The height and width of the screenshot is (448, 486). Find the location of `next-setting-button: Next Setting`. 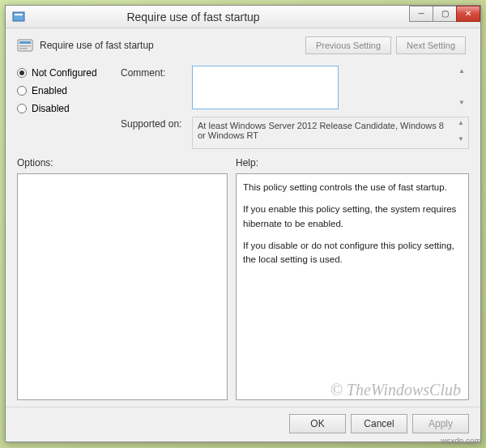

next-setting-button: Next Setting is located at coordinates (431, 45).